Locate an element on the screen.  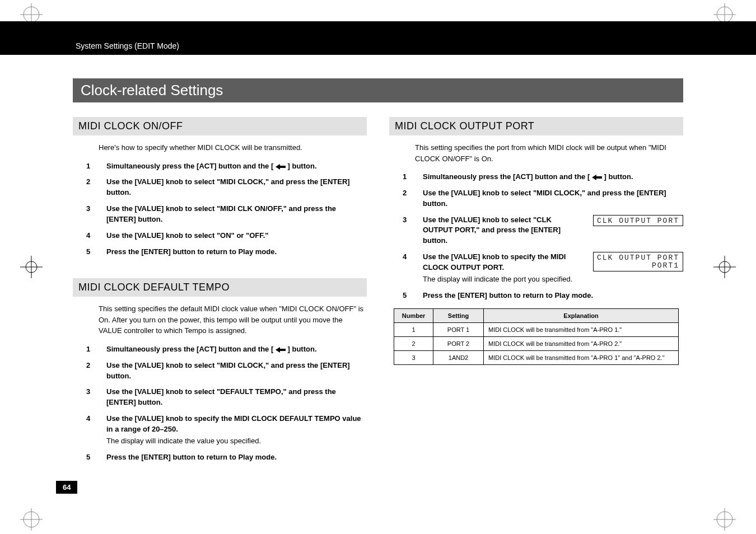
section-intro: Here's how to specify whether MIDI CLOCK… is located at coordinates (233, 148).